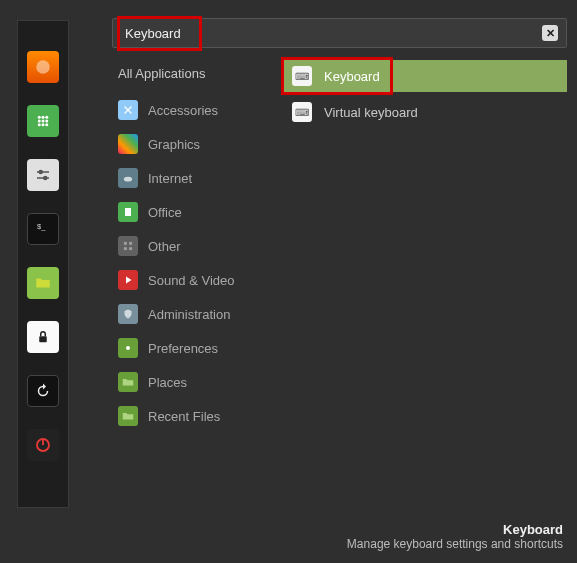 The image size is (577, 563). Describe the element at coordinates (164, 246) in the screenshot. I see `category-label: Other` at that location.